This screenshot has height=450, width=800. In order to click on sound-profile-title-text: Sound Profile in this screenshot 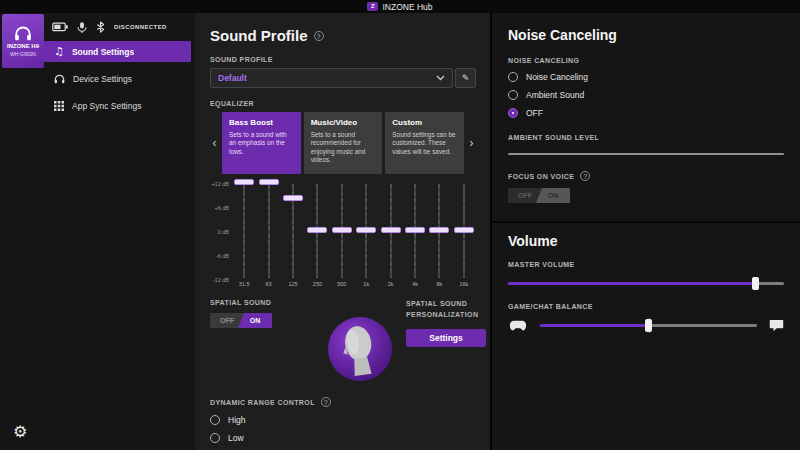, I will do `click(259, 36)`.